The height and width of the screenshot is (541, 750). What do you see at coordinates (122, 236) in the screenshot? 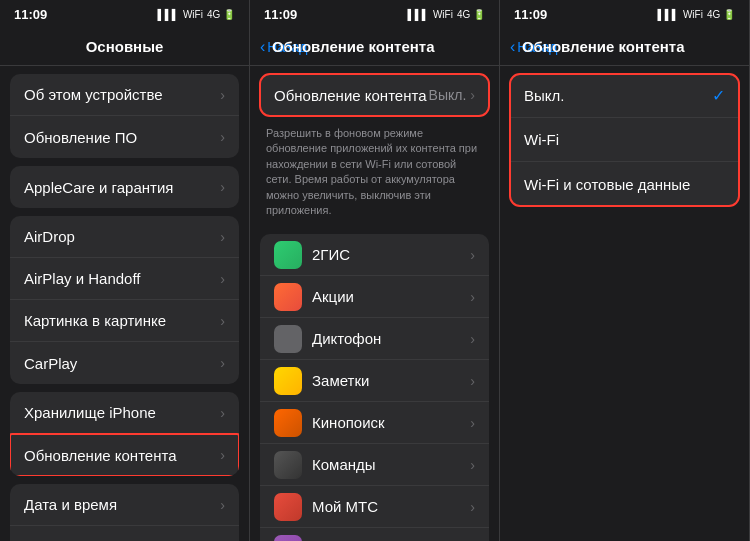
I see `row-label-airdrop: AirDrop` at bounding box center [122, 236].